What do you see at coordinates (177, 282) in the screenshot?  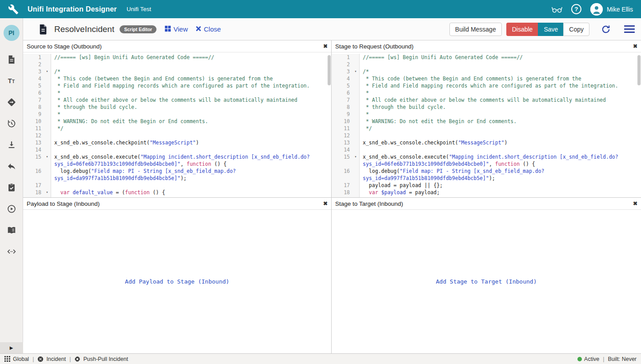 I see `add-payload-to-stage-link: Add Payload to Stage (Inbound)` at bounding box center [177, 282].